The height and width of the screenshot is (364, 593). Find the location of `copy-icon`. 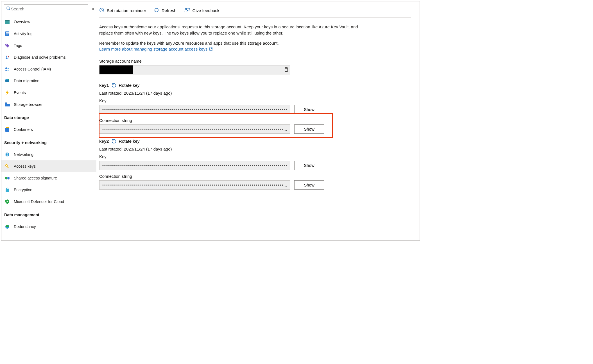

copy-icon is located at coordinates (286, 70).